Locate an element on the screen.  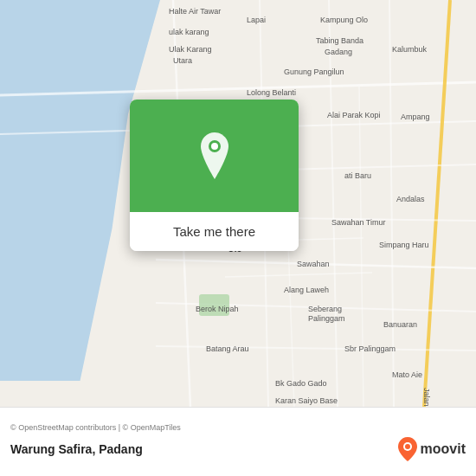
bottom-bar: © OpenStreetMap contributors | © OpenMap… is located at coordinates (238, 441).